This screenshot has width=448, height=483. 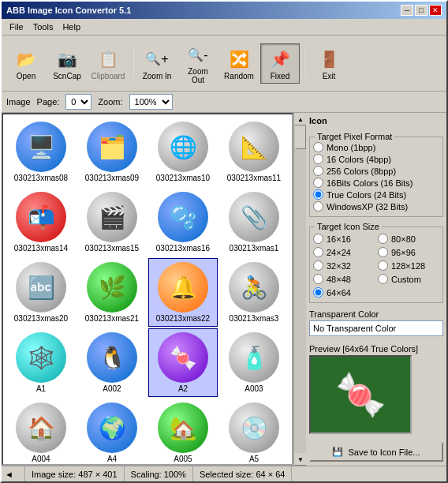 What do you see at coordinates (368, 207) in the screenshot?
I see `radio-winxp-label: WindowsXP (32 Bits)` at bounding box center [368, 207].